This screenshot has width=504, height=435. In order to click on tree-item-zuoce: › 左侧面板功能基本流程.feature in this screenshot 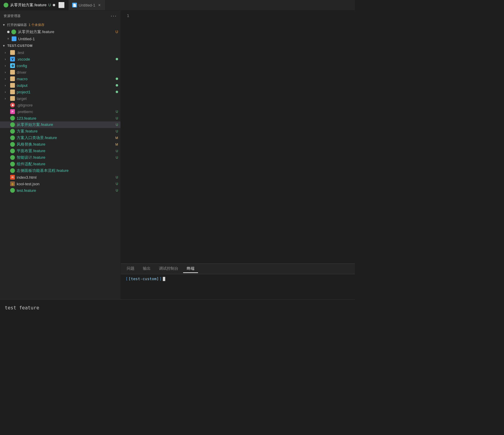, I will do `click(60, 171)`.